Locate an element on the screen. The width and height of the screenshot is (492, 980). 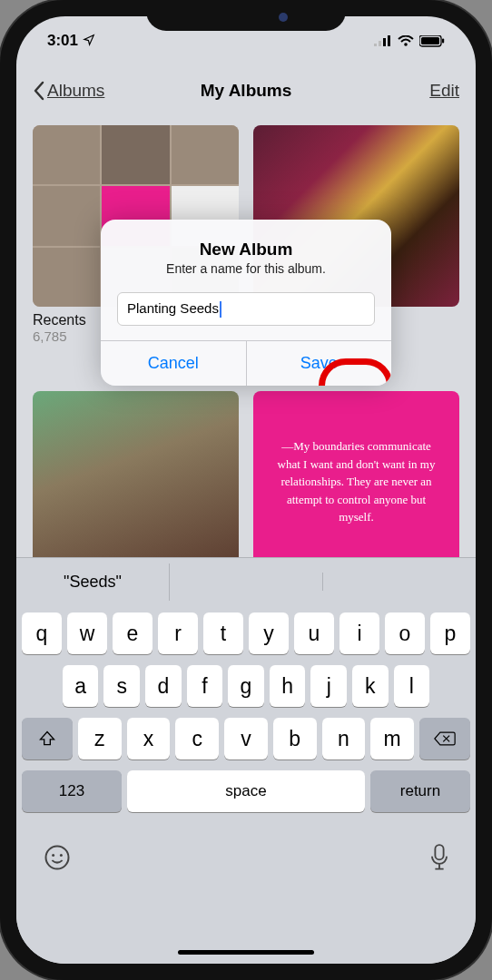
save-button: Save is located at coordinates (320, 363).